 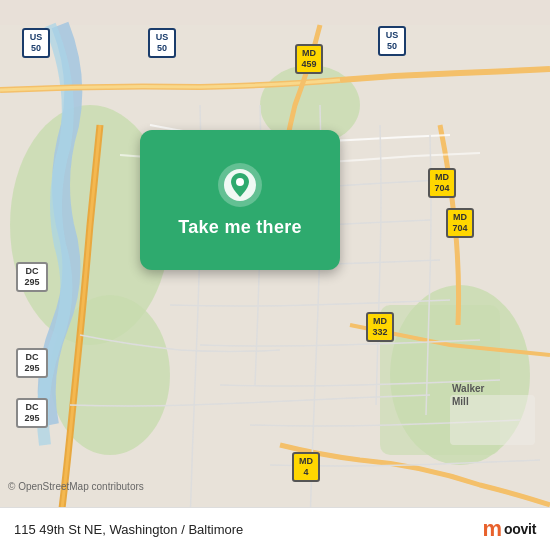 I want to click on bottom-bar: 115 49th St NE, Washington / Baltimore m…, so click(x=275, y=528).